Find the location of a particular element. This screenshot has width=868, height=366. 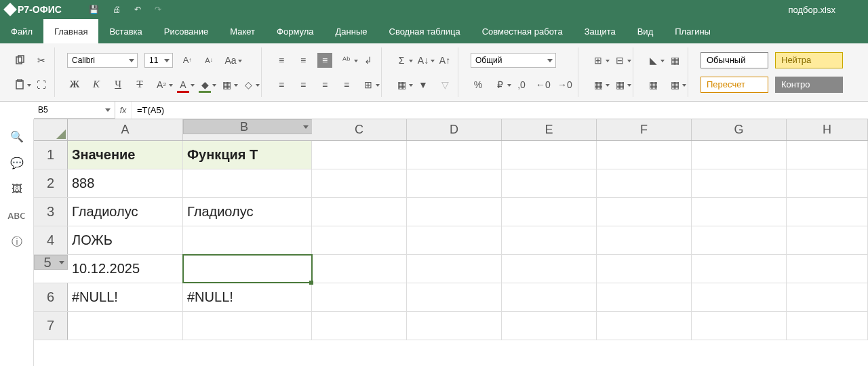

cell-D3 is located at coordinates (454, 211).